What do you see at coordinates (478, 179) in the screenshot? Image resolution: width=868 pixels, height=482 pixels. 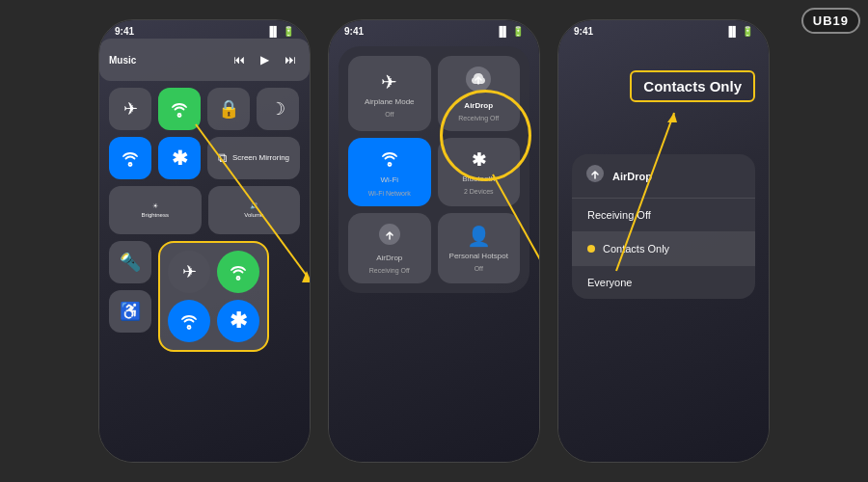 I see `bluetooth-label-2: Bluetooth` at bounding box center [478, 179].